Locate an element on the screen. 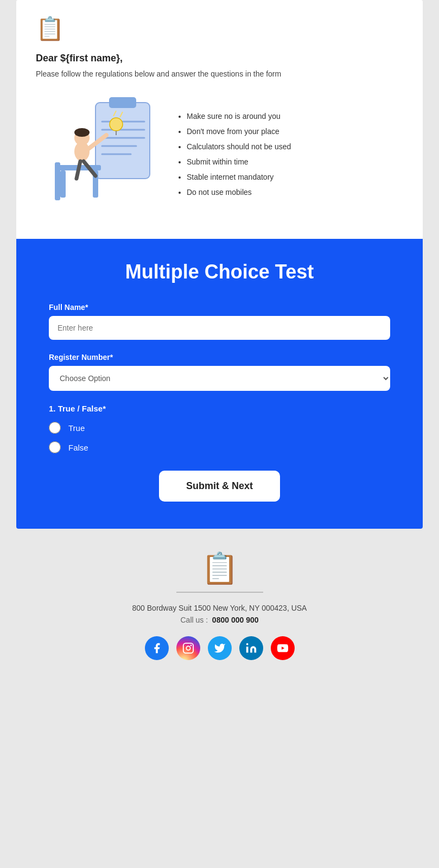  illustration is located at coordinates (98, 154).